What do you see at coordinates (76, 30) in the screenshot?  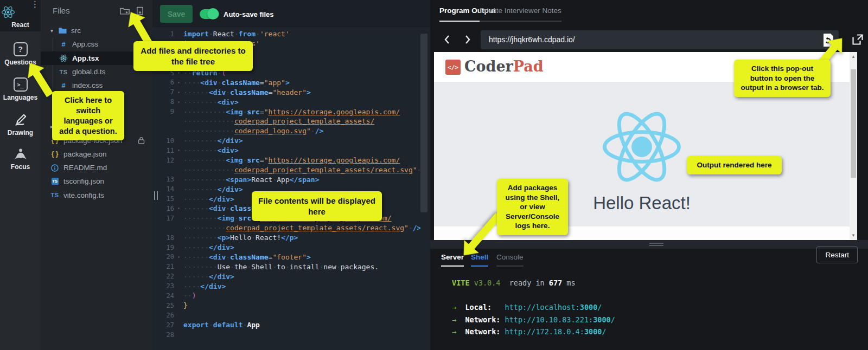 I see `file-label: src` at bounding box center [76, 30].